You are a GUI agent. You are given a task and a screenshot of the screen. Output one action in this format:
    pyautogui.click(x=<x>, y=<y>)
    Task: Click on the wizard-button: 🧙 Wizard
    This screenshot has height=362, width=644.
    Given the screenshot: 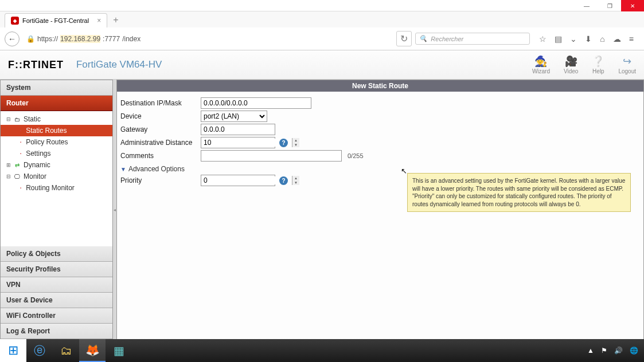 What is the action you would take?
    pyautogui.click(x=541, y=65)
    